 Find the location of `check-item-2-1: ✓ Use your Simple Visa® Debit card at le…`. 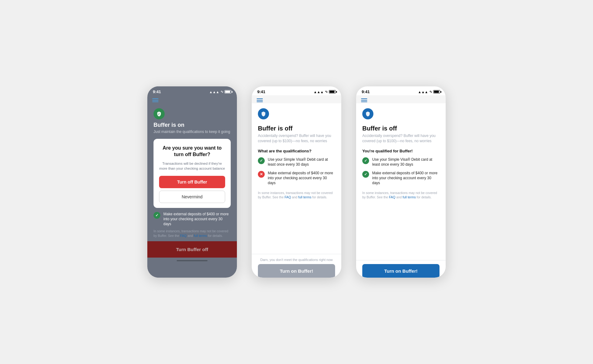

check-item-2-1: ✓ Use your Simple Visa® Debit card at le… is located at coordinates (296, 162).